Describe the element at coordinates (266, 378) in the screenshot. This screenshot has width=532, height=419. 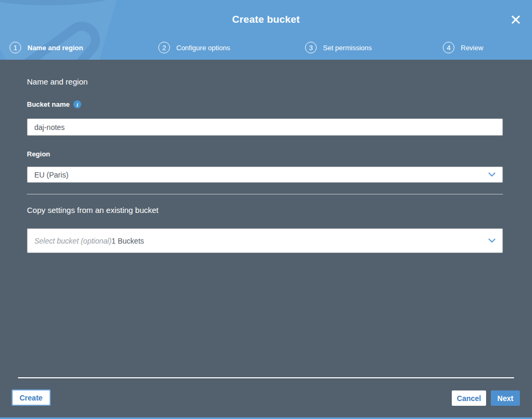
I see `footer-divider` at that location.